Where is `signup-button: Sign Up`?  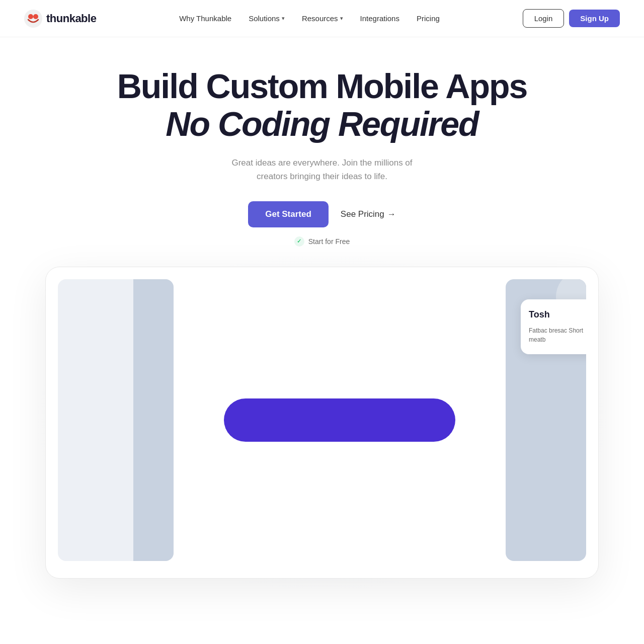
signup-button: Sign Up is located at coordinates (595, 18).